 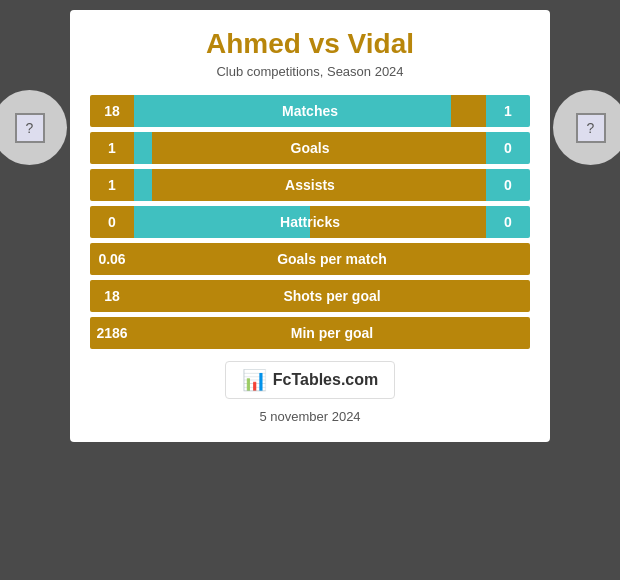 What do you see at coordinates (310, 111) in the screenshot?
I see `stat-bar-matches: Matches` at bounding box center [310, 111].